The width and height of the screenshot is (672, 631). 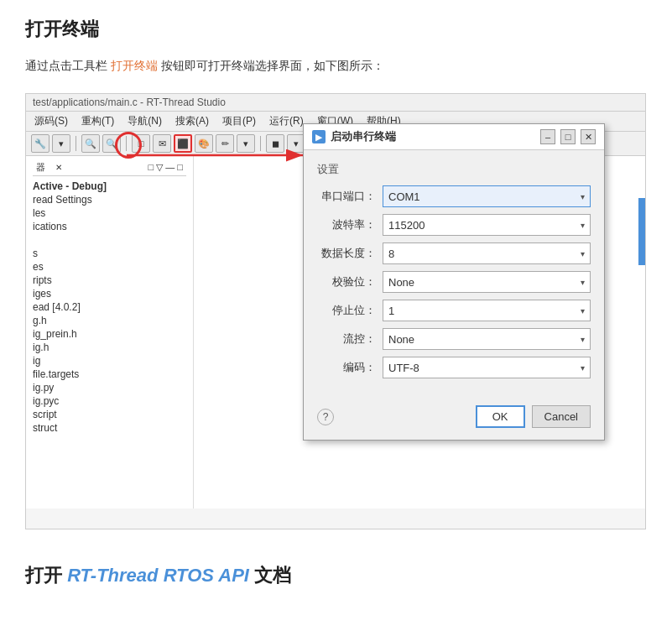 I want to click on flow-control-chevron: ▾, so click(x=582, y=339).